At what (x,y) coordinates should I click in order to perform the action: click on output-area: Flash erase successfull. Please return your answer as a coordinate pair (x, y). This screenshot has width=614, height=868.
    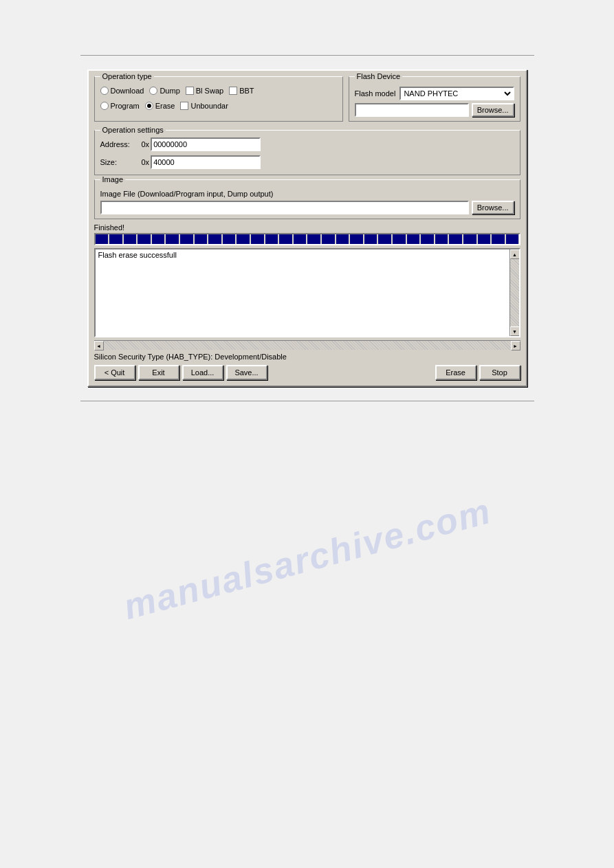
    Looking at the image, I should click on (303, 293).